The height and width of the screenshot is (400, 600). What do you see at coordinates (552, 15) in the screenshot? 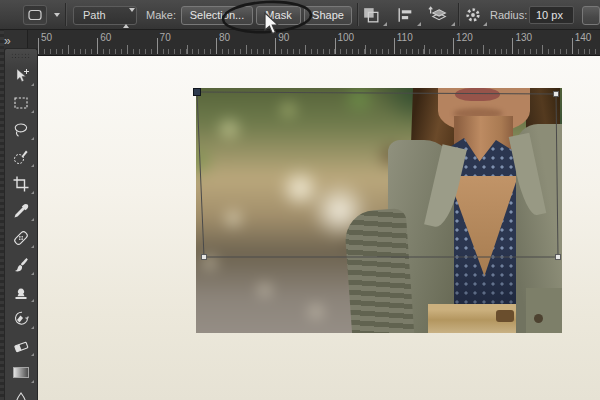
I see `radius-input: 10 px` at bounding box center [552, 15].